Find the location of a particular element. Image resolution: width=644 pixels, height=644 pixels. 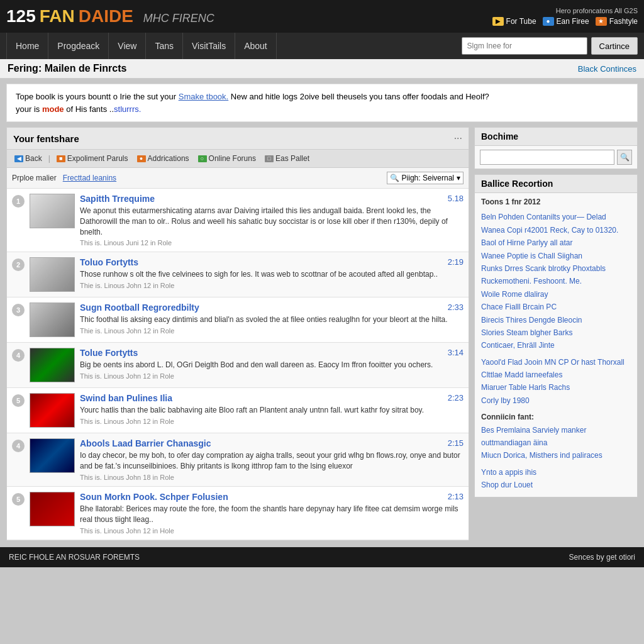

article-number: 1 is located at coordinates (18, 201).